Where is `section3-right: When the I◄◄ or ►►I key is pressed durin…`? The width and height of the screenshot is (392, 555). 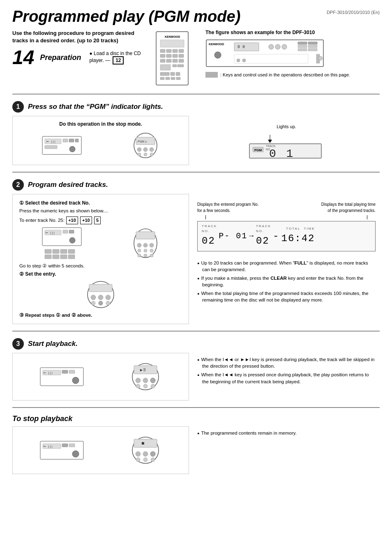
section3-right: When the I◄◄ or ►►I key is pressed durin… is located at coordinates (286, 377).